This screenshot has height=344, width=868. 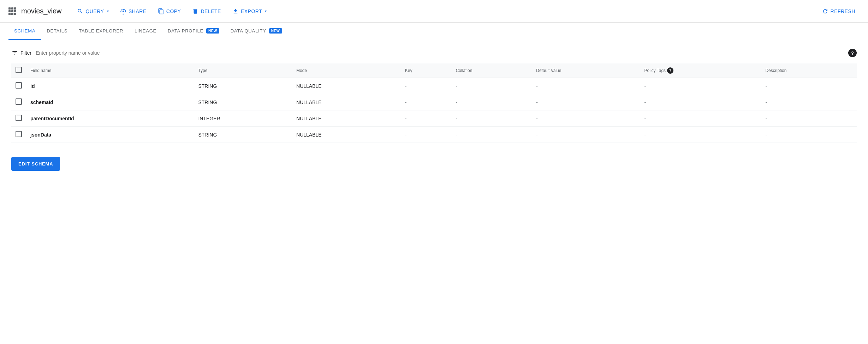 What do you see at coordinates (586, 102) in the screenshot?
I see `field-default-schemaid: -` at bounding box center [586, 102].